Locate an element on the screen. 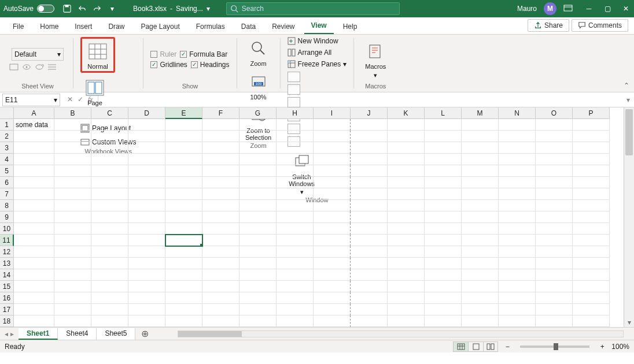 The height and width of the screenshot is (364, 634). tab-home: Home is located at coordinates (49, 27).